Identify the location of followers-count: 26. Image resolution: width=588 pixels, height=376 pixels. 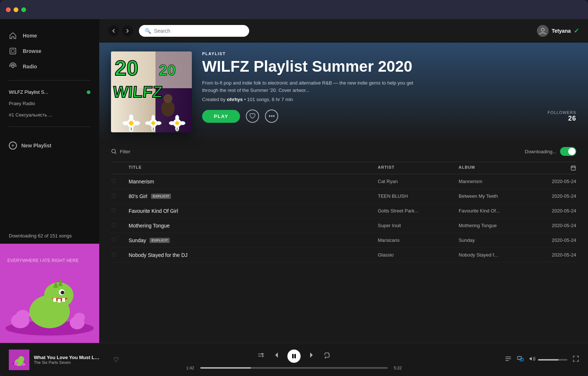
(562, 118).